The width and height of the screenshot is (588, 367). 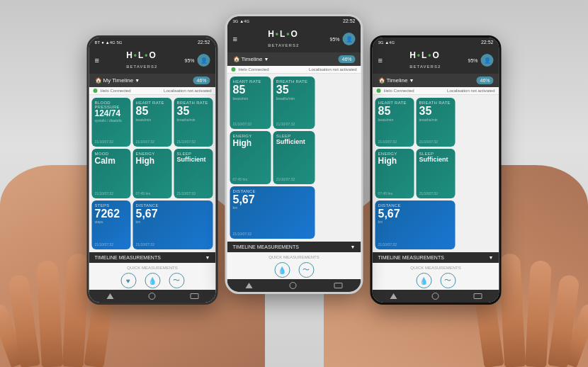 What do you see at coordinates (128, 281) in the screenshot?
I see `heart-quick-left: ♥` at bounding box center [128, 281].